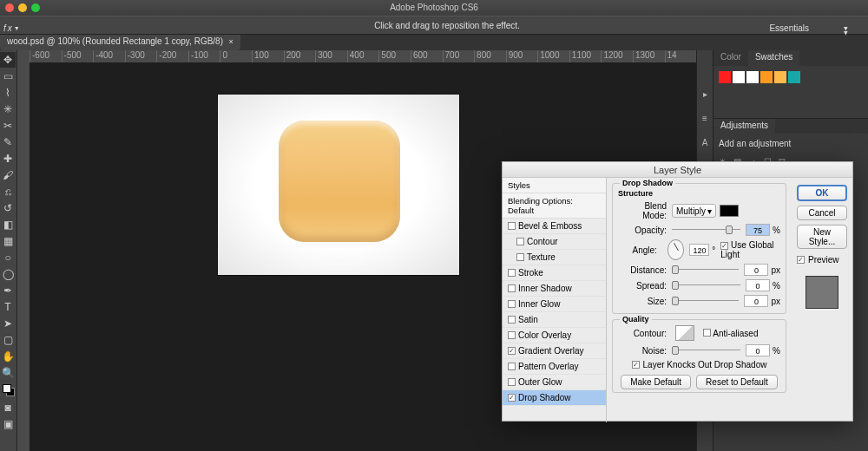 The width and height of the screenshot is (868, 451). I want to click on close-tab-icon: ×, so click(231, 42).